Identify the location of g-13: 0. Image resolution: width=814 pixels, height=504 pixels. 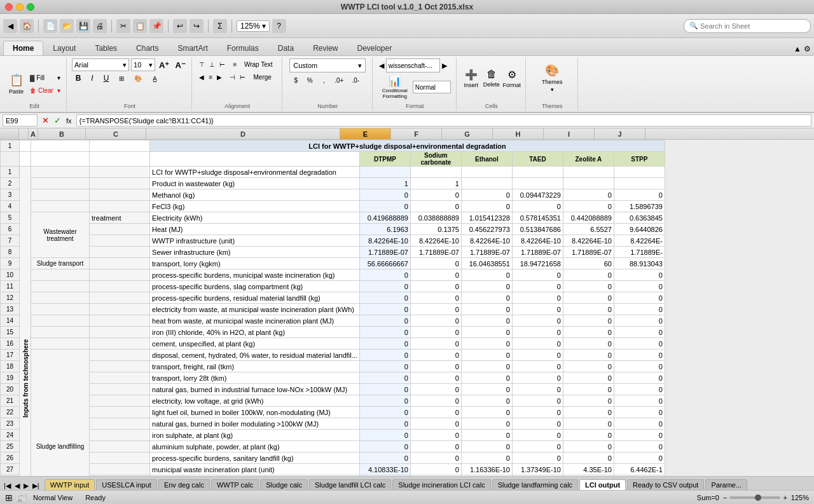
(486, 310).